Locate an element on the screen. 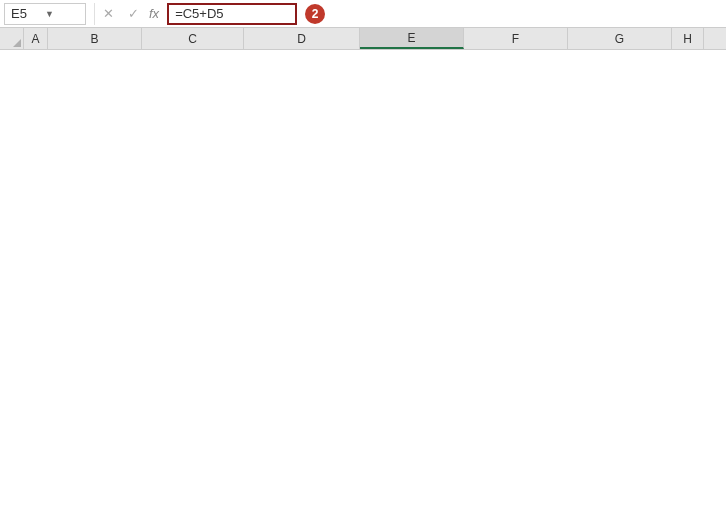  col-header-F: F is located at coordinates (516, 38).